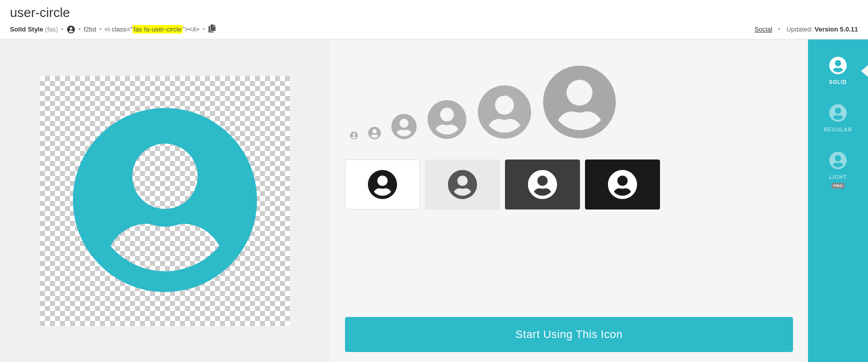 The width and height of the screenshot is (868, 362). I want to click on start-using-button: Start Using This Icon, so click(569, 334).